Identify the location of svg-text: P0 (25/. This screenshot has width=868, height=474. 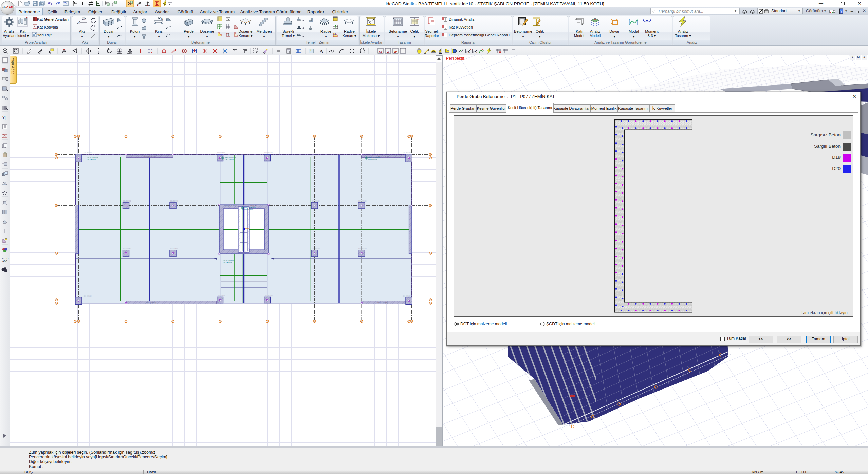
(254, 206).